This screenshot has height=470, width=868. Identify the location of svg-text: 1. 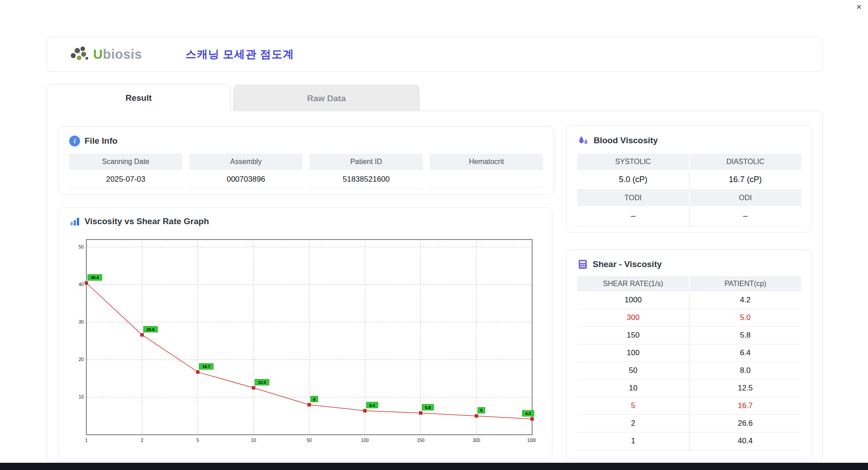
(86, 440).